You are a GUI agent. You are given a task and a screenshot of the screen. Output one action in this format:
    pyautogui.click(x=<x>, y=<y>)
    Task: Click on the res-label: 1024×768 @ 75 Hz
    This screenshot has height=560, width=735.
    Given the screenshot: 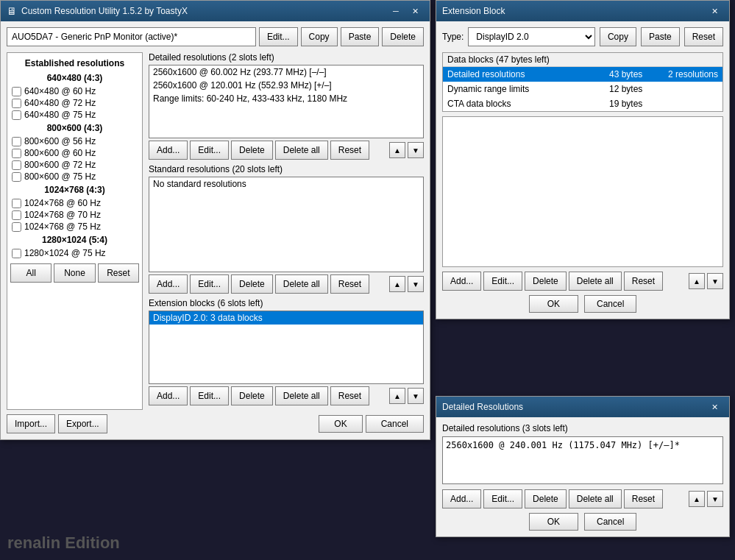 What is the action you would take?
    pyautogui.click(x=63, y=227)
    